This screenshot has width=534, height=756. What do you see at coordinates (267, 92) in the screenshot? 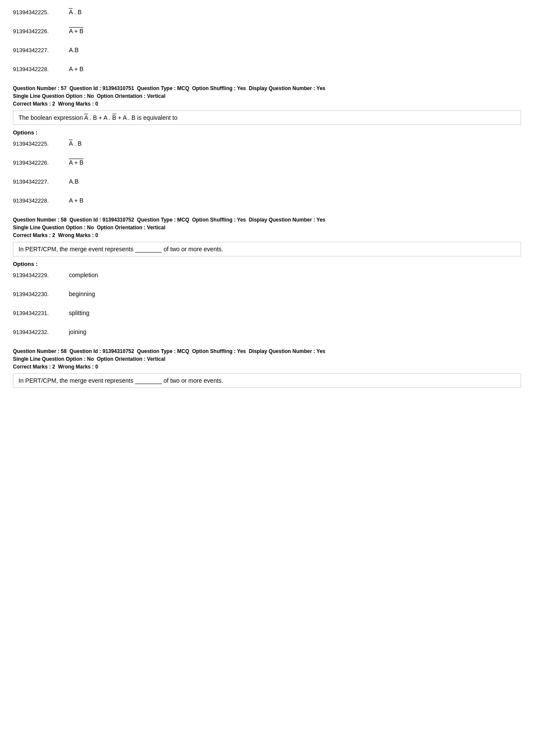
I see `question-meta: Question Number : 57 Question Id : 91394…` at bounding box center [267, 92].